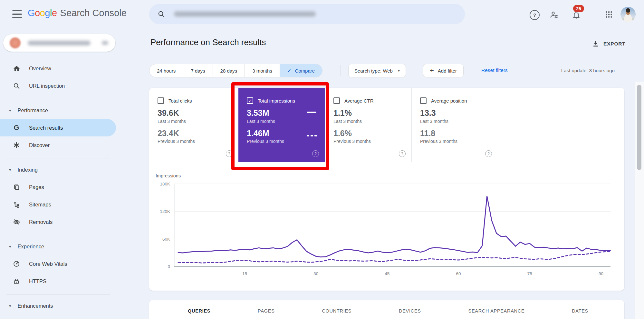 This screenshot has height=319, width=644. I want to click on section-label: Experience, so click(31, 246).